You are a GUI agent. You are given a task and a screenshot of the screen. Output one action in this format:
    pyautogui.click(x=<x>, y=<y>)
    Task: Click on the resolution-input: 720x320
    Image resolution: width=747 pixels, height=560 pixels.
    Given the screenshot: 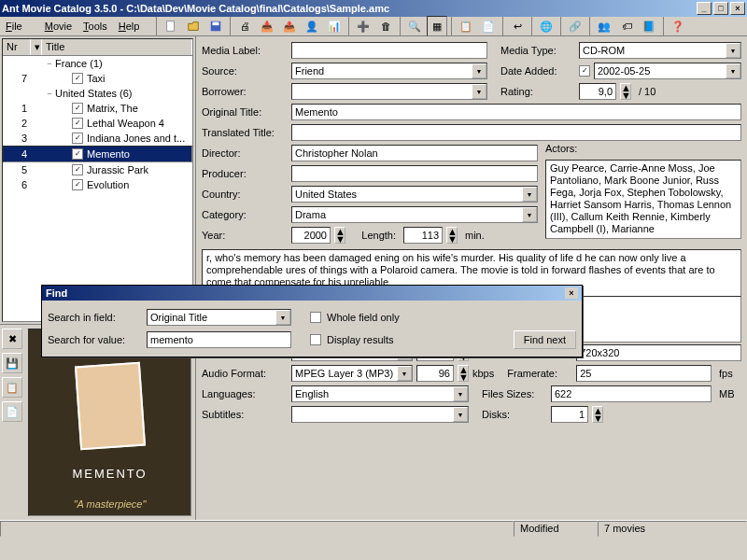 What is the action you would take?
    pyautogui.click(x=659, y=353)
    